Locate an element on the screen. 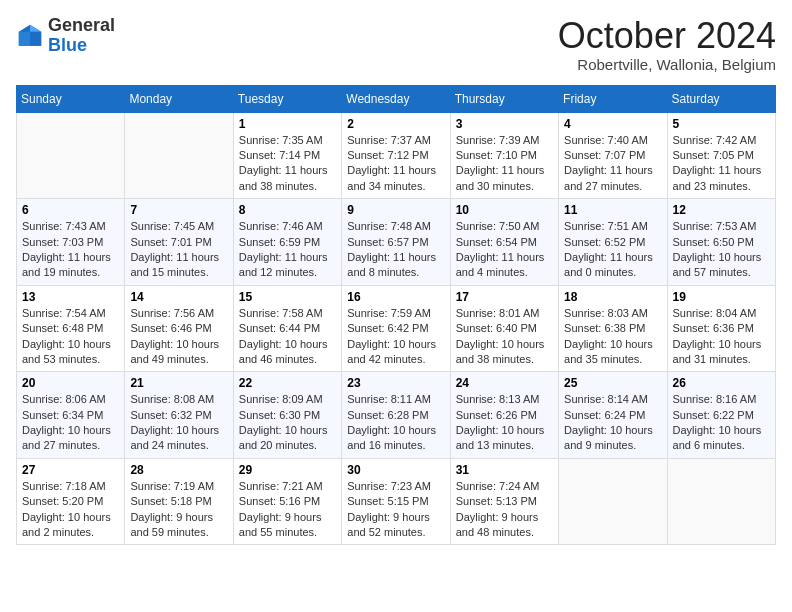 This screenshot has width=792, height=612. day-number: 22 is located at coordinates (288, 383).